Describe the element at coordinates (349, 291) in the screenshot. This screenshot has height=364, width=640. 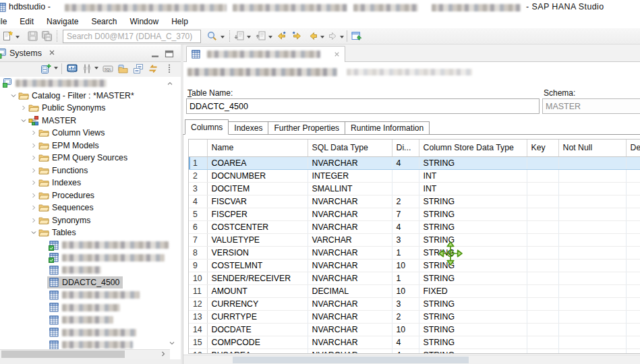
I see `grid-cell: DECIMAL` at that location.